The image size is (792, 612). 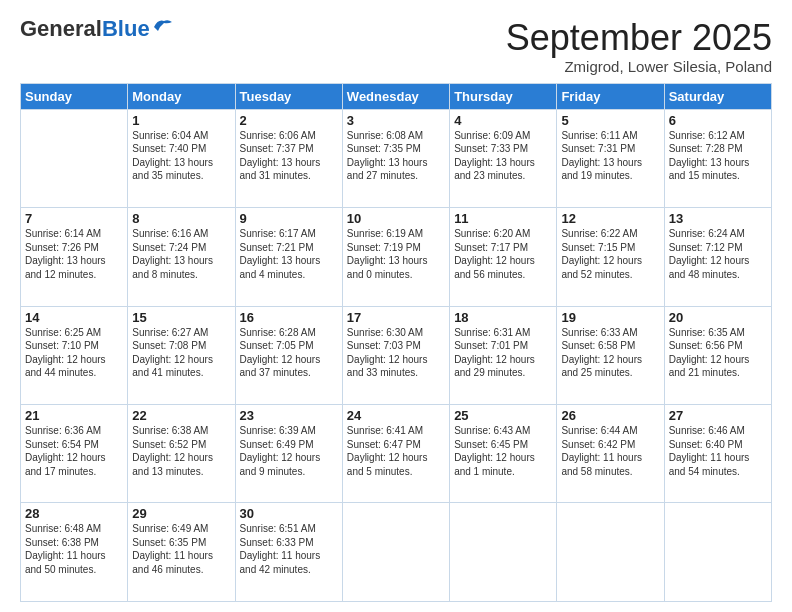 I want to click on day-number: 22, so click(x=181, y=416).